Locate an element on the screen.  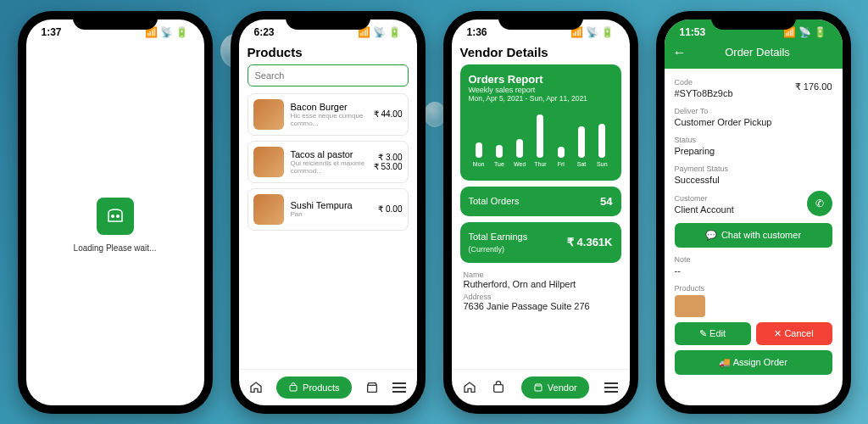
report-sub: Weekly sales report is located at coordinates (541, 90).